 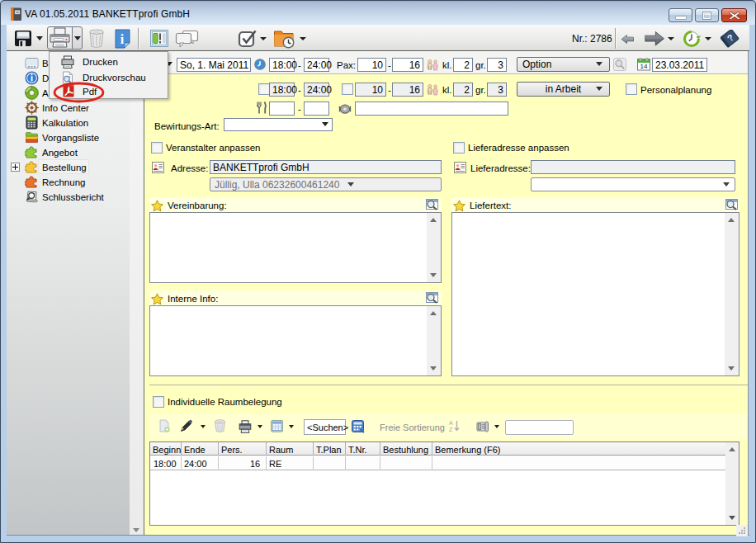 What do you see at coordinates (122, 40) in the screenshot?
I see `svg-text: i` at bounding box center [122, 40].